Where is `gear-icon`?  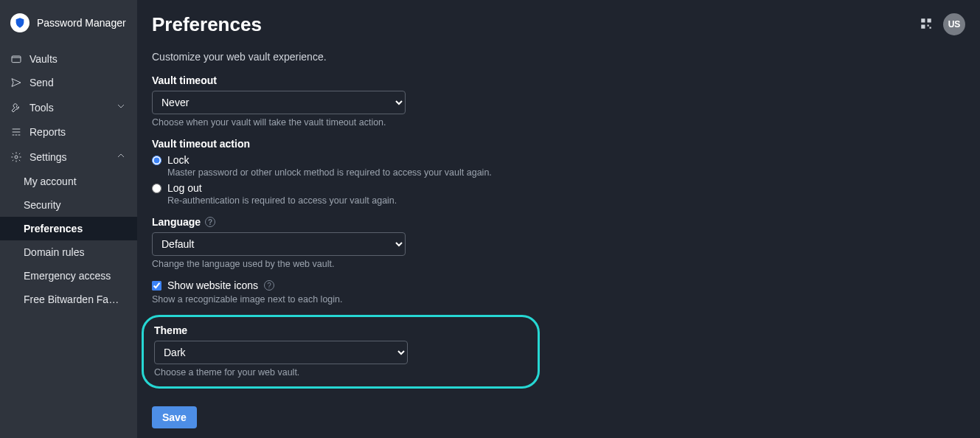
gear-icon is located at coordinates (16, 157).